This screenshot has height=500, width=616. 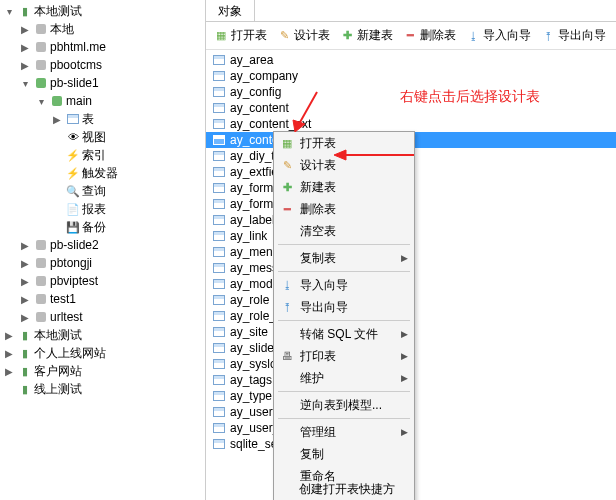 I want to click on table-row: ay_company, so click(x=411, y=76).